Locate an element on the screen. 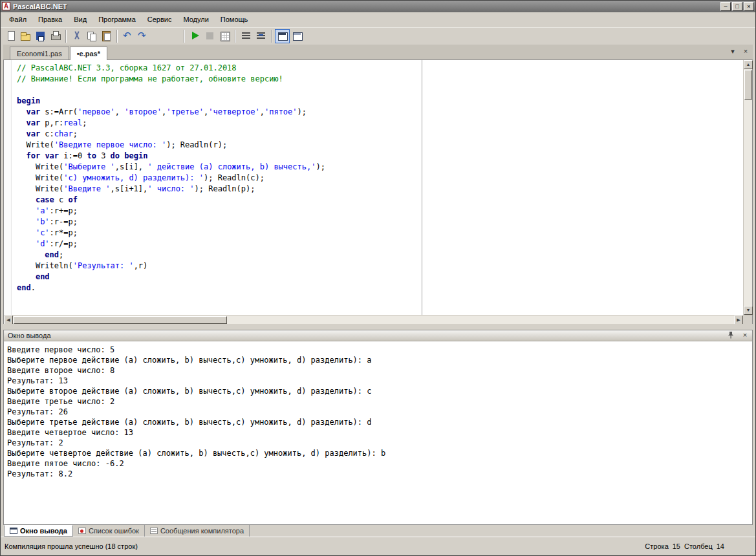 The image size is (756, 556). code-line: Write('Выберите ',s[i], ' действие (a) с… is located at coordinates (219, 167).